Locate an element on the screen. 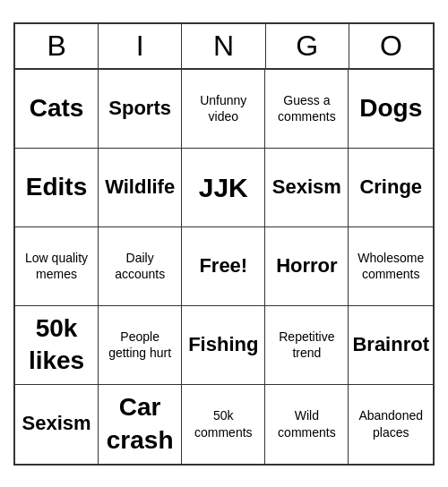 Image resolution: width=448 pixels, height=487 pixels. bingo-cell-17: Fishing is located at coordinates (224, 346).